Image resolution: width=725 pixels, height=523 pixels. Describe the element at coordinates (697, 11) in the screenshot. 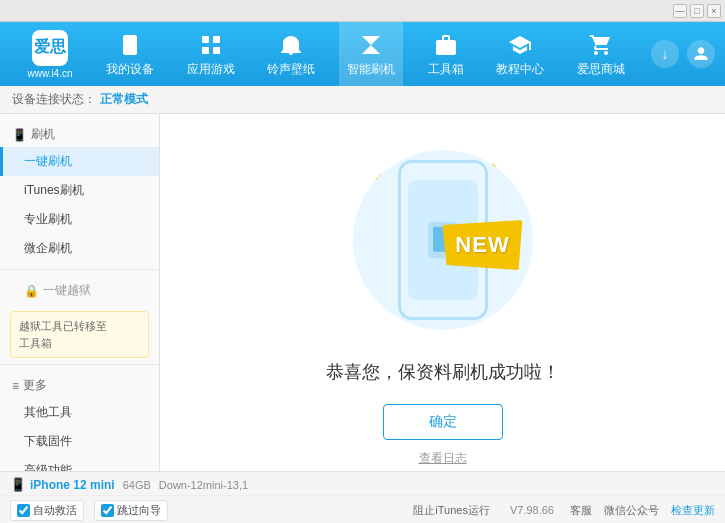

I see `maximize-button: □` at that location.